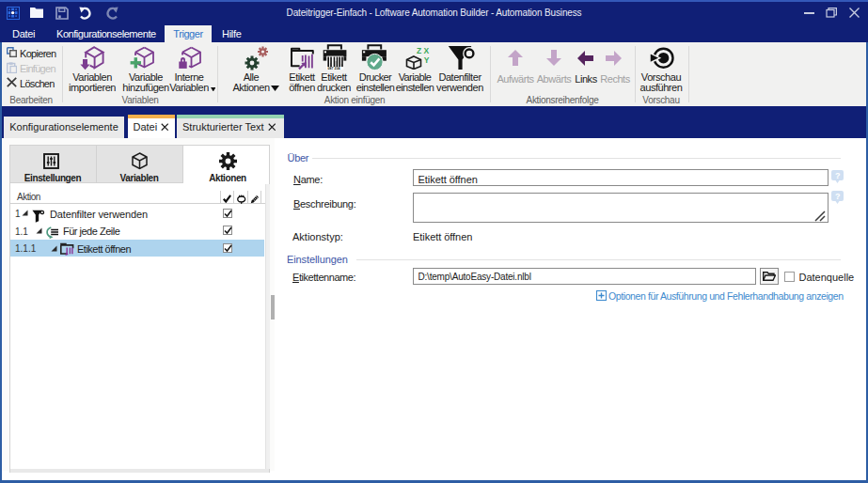 This screenshot has width=868, height=483. Describe the element at coordinates (419, 51) in the screenshot. I see `svg-text: Z` at that location.